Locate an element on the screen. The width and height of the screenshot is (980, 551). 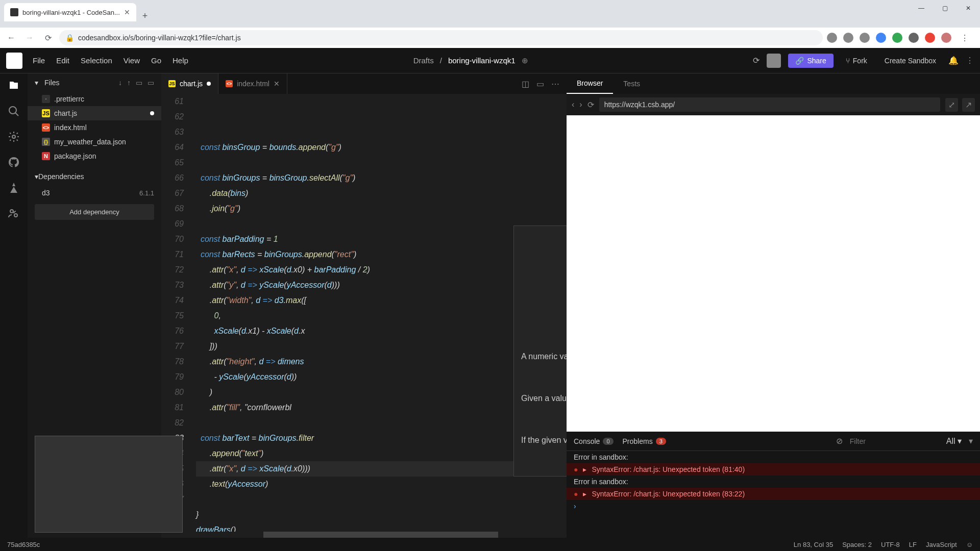
status-language: JavaScript is located at coordinates (941, 545).